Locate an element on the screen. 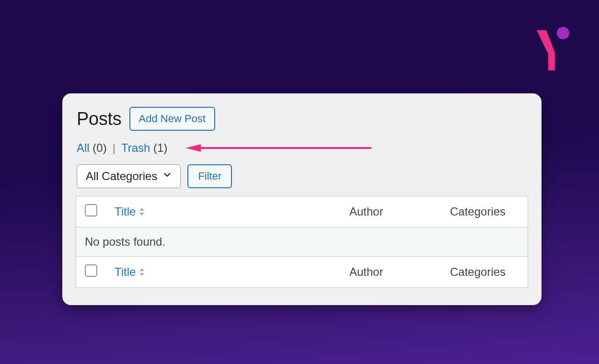  annotation-arrow-icon is located at coordinates (276, 148).